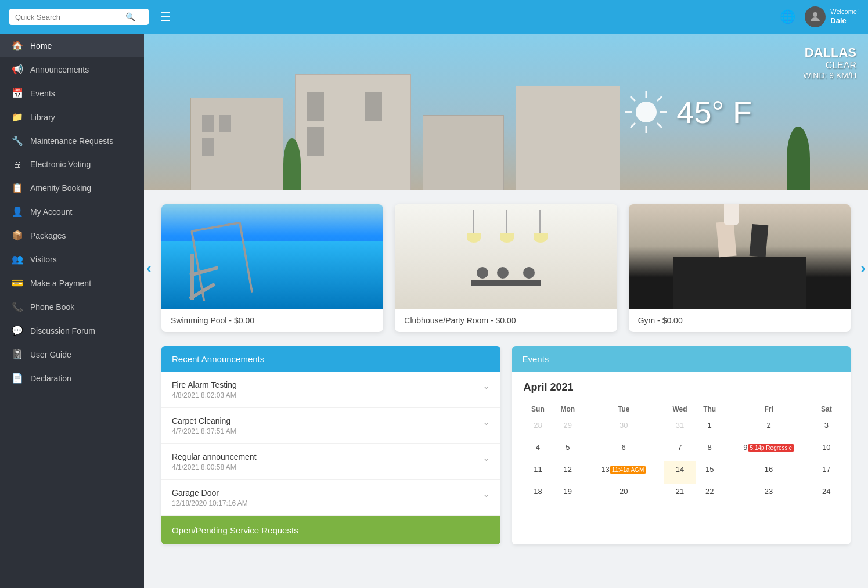  Describe the element at coordinates (680, 428) in the screenshot. I see `calendar-day-0-3: 31` at that location.